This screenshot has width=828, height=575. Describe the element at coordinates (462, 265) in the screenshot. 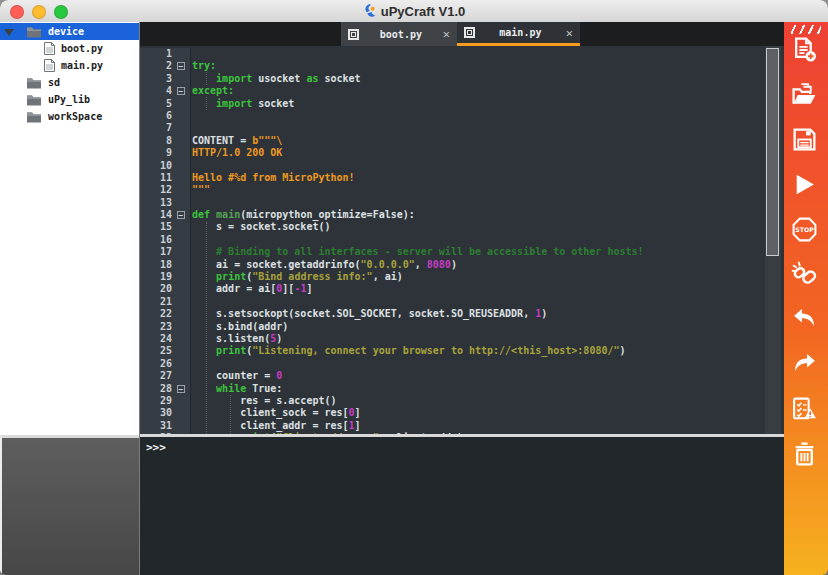

I see `code-line: 18 ai = socket.getaddrinfo("0.0.0.0", 80…` at that location.